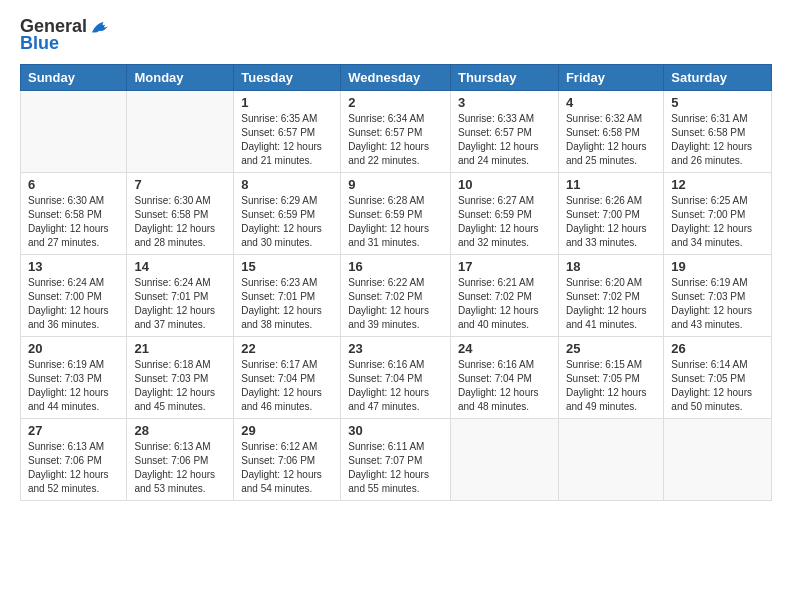  Describe the element at coordinates (611, 140) in the screenshot. I see `day-info: Sunrise: 6:32 AM Sunset: 6:58 PM Dayligh…` at that location.